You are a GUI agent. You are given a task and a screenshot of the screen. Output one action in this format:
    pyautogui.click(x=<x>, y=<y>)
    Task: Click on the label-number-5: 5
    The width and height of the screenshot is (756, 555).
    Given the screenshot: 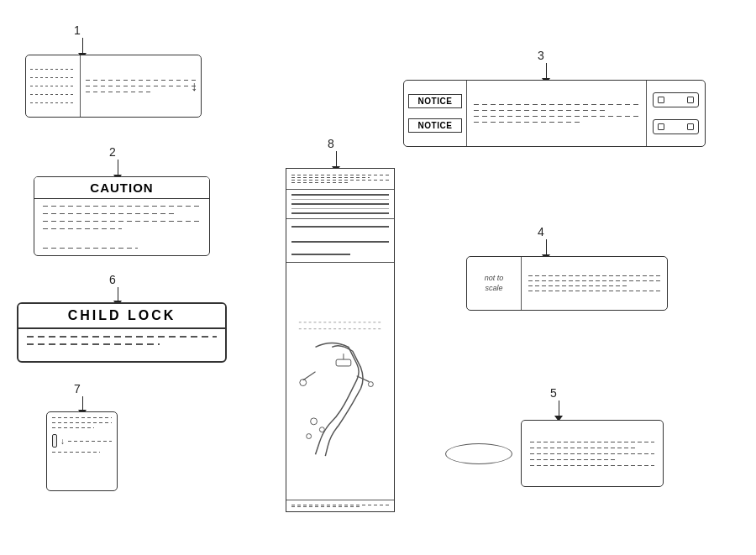 What is the action you would take?
    pyautogui.click(x=554, y=393)
    